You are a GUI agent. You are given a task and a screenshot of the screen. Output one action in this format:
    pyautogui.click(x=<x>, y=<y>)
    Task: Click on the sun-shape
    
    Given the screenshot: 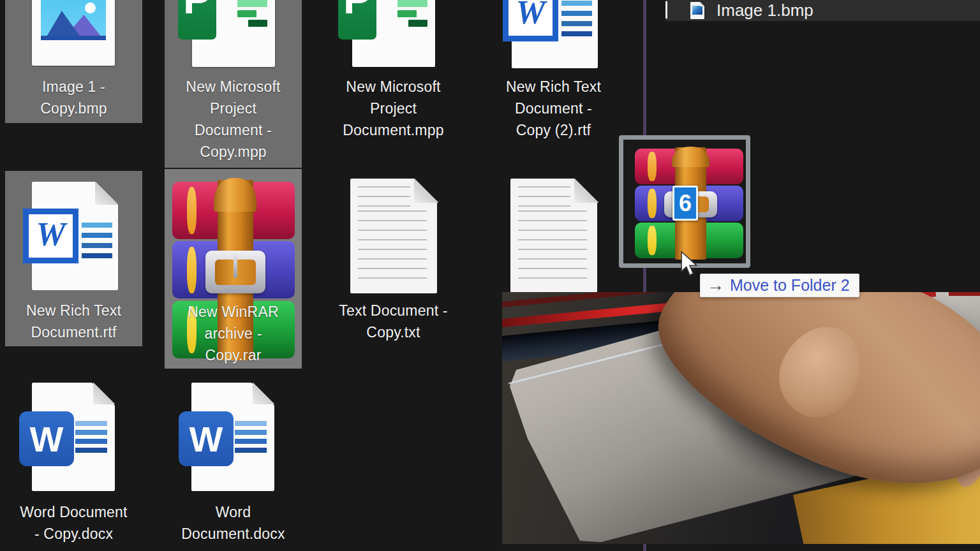 What is the action you would take?
    pyautogui.click(x=91, y=8)
    